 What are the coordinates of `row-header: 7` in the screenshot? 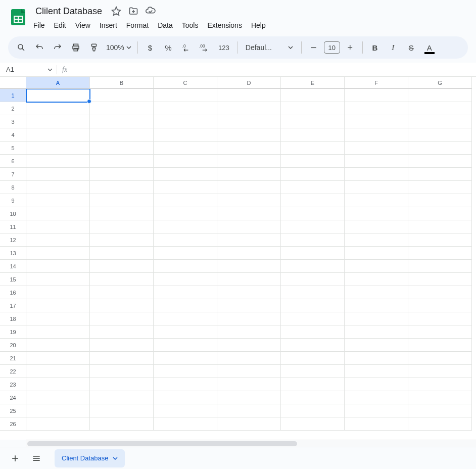 It's located at (13, 174).